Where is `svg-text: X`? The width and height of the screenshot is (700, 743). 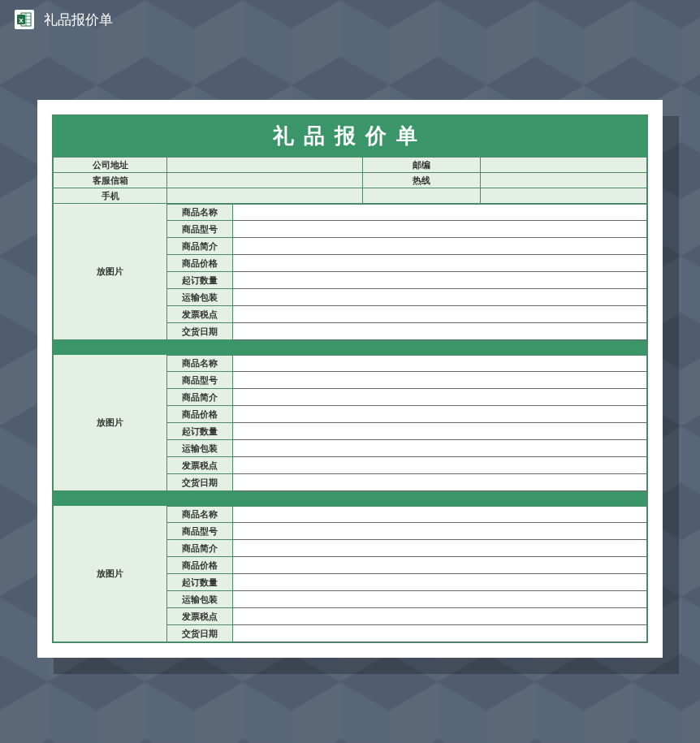 svg-text: X is located at coordinates (21, 21).